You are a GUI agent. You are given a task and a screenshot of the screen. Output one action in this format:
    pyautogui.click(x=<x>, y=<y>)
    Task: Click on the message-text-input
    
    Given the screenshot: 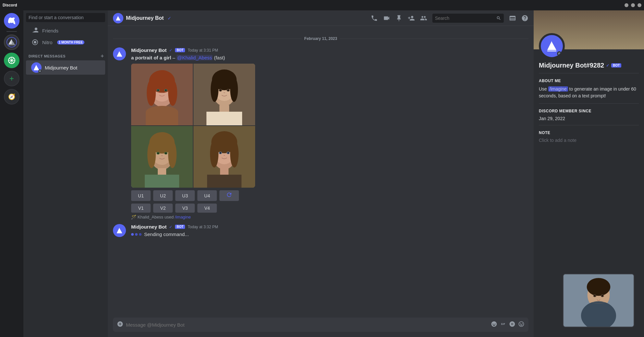 What is the action you would take?
    pyautogui.click(x=307, y=325)
    